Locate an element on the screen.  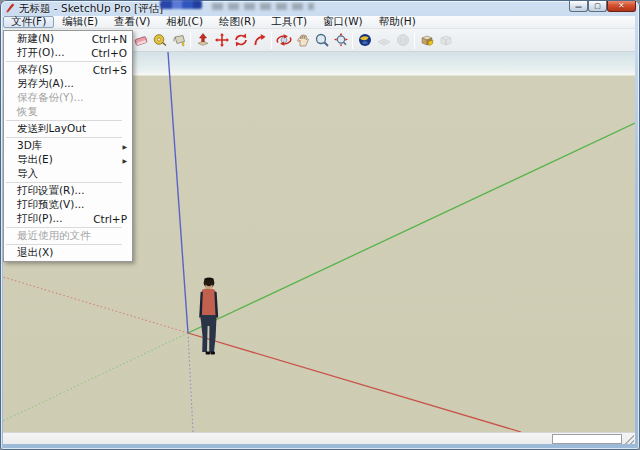
file-menu-item: 发送到LayOut ▶ is located at coordinates (68, 129).